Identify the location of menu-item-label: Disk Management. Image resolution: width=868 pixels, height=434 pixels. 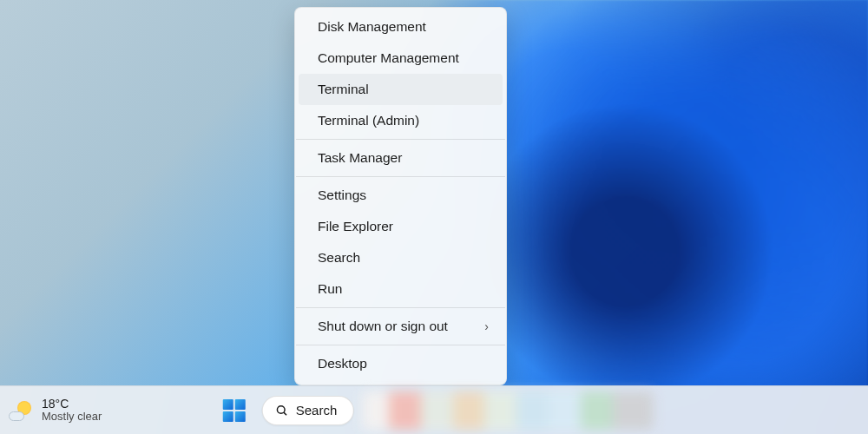
(372, 27).